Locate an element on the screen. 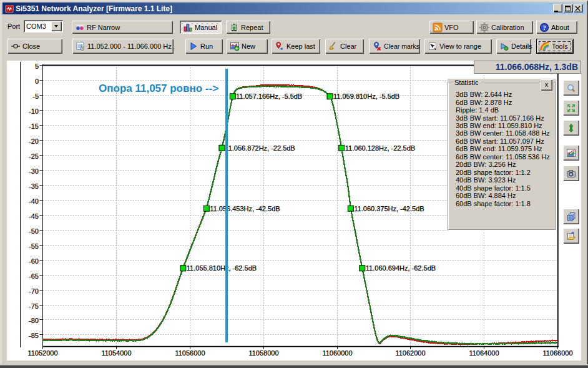 This screenshot has height=368, width=588. svg-text: 11.060.128Hz, -22.5dB is located at coordinates (380, 148).